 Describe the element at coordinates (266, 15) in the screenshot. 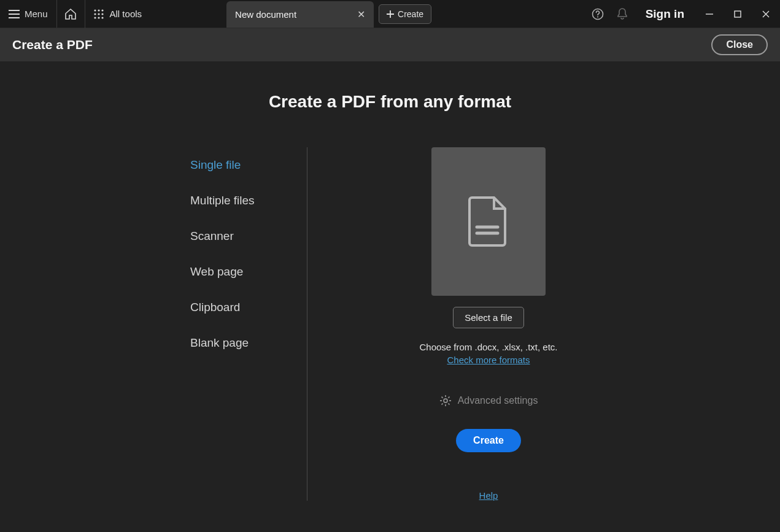

I see `tab-label: New document` at that location.